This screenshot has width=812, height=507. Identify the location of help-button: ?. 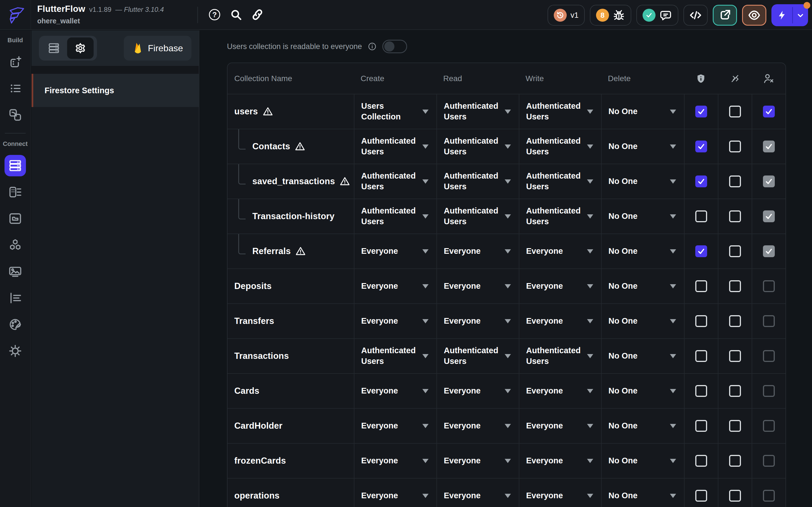
(215, 15).